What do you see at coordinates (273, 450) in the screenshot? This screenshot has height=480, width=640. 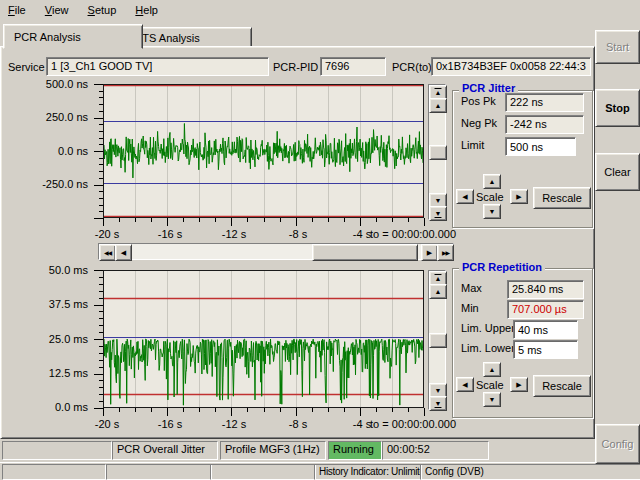 I see `status-profile: Profile MGF3 (1Hz)` at bounding box center [273, 450].